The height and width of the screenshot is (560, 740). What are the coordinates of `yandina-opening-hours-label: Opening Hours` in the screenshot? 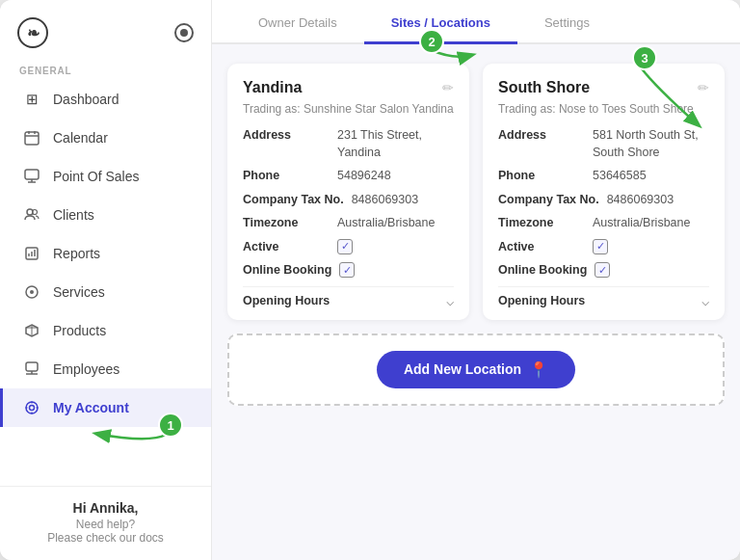 It's located at (286, 301).